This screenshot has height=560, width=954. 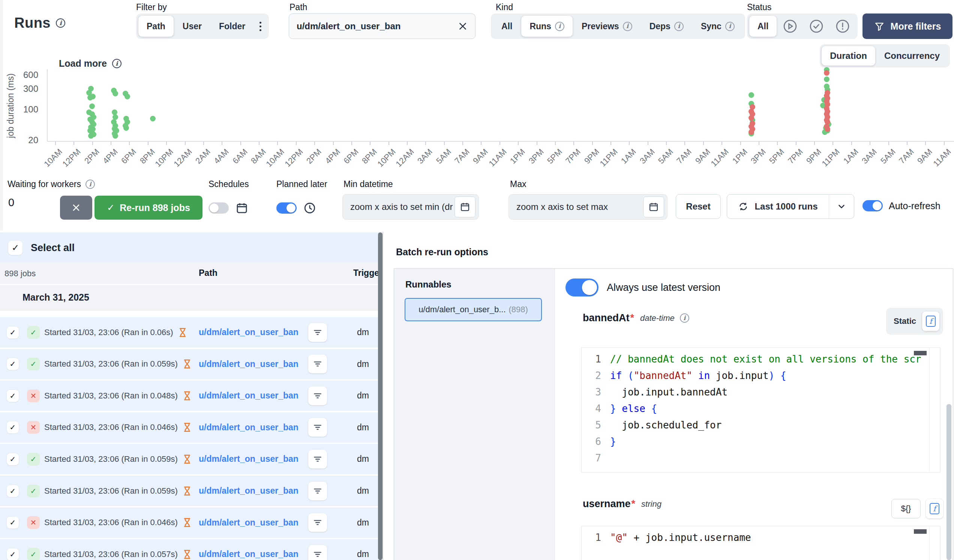 I want to click on y-tick-label: 600, so click(x=31, y=75).